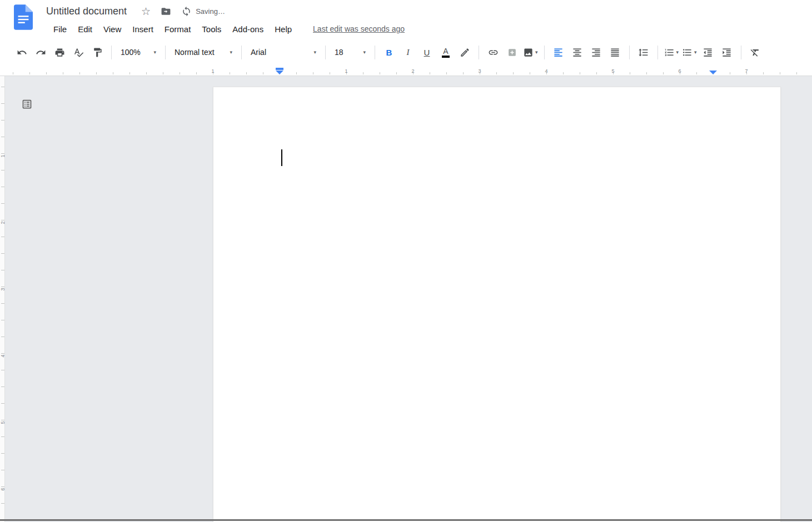 This screenshot has width=812, height=522. Describe the element at coordinates (546, 71) in the screenshot. I see `ruler-number: 4` at that location.